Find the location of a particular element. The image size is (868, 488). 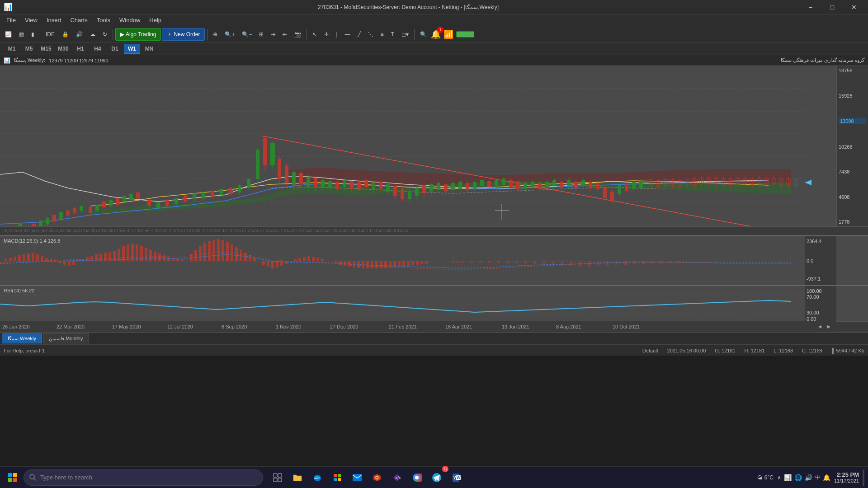

menu-help: Help is located at coordinates (156, 20).